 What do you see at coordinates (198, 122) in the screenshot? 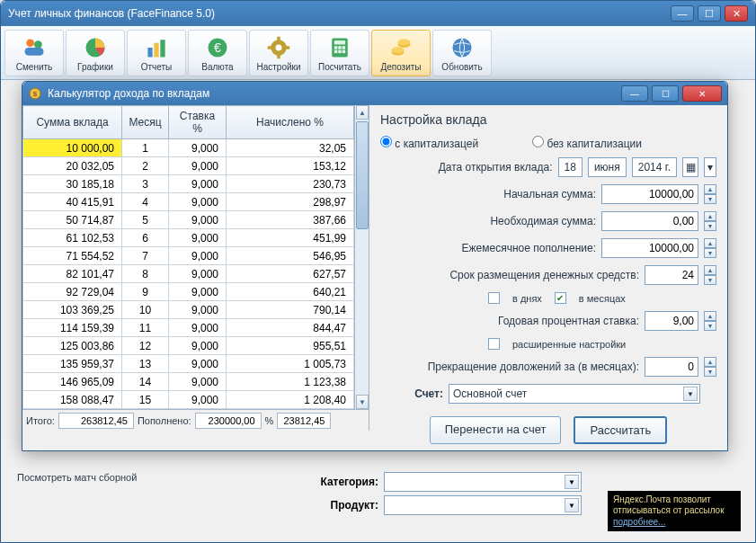
I see `col-rate: Ставка %` at bounding box center [198, 122].